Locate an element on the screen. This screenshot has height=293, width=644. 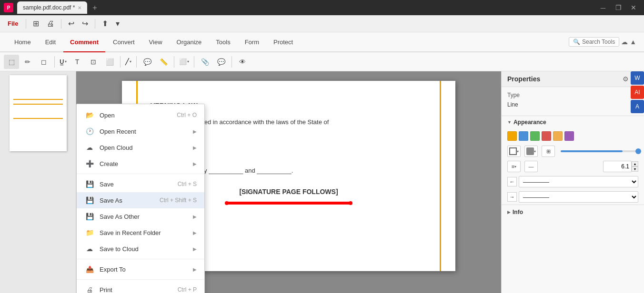
minimize-button: ⸺ is located at coordinates (603, 8).